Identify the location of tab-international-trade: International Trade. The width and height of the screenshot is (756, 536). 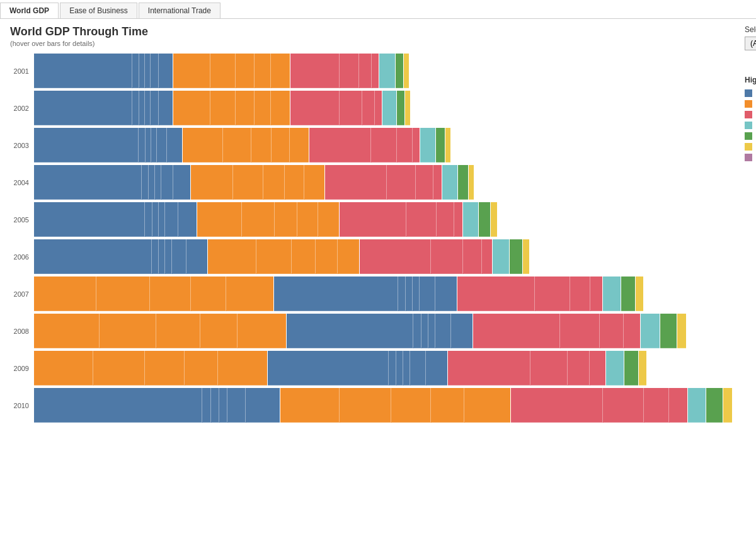
(180, 10).